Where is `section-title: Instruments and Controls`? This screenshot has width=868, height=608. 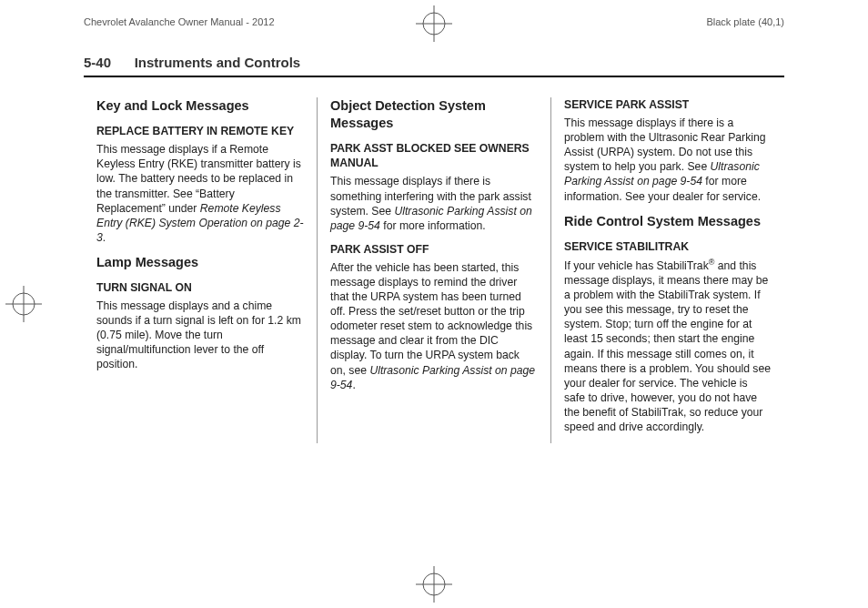 section-title: Instruments and Controls is located at coordinates (218, 62).